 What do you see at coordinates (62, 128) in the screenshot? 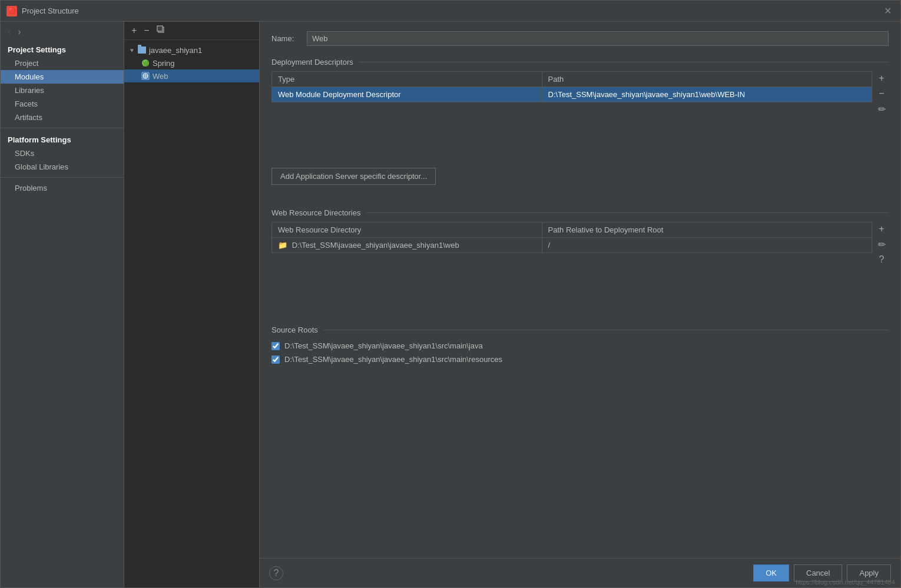
I see `sidebar-divider` at bounding box center [62, 128].